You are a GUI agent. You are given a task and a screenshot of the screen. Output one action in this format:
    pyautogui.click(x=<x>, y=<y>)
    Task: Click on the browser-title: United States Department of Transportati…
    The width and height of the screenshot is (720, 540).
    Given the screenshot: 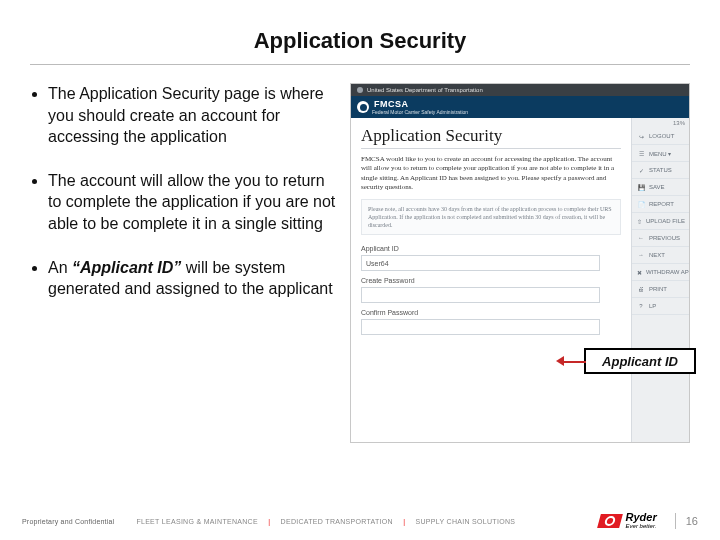 What is the action you would take?
    pyautogui.click(x=425, y=90)
    